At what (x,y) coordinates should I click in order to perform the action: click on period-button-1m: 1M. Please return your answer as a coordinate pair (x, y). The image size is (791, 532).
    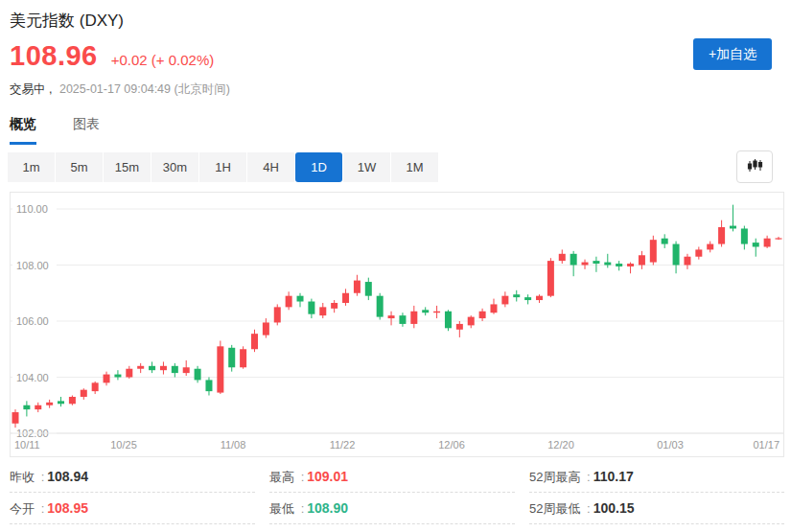
    Looking at the image, I should click on (414, 167).